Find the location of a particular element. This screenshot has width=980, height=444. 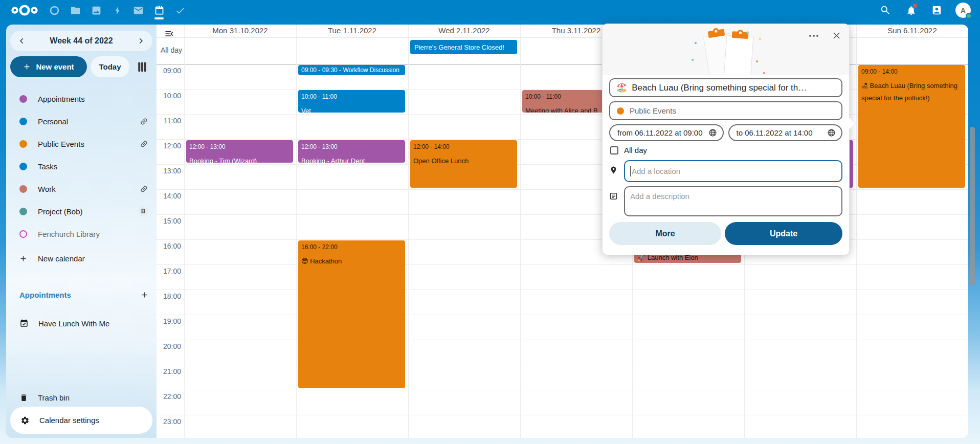

event-time: 12:00 - 14:00 is located at coordinates (463, 147).